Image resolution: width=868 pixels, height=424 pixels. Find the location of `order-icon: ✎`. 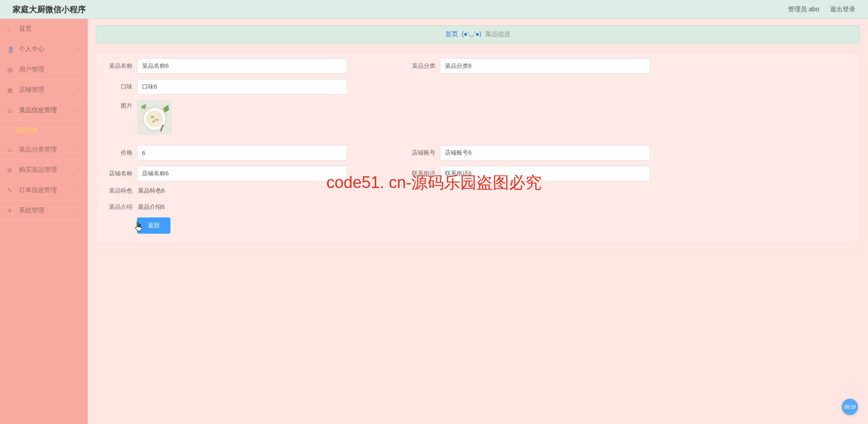

order-icon: ✎ is located at coordinates (11, 191).